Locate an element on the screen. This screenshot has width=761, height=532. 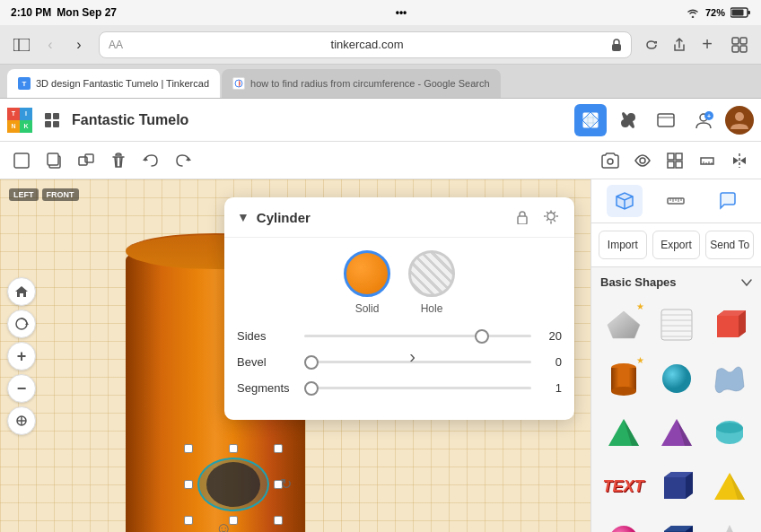
avatar-button is located at coordinates (739, 120).